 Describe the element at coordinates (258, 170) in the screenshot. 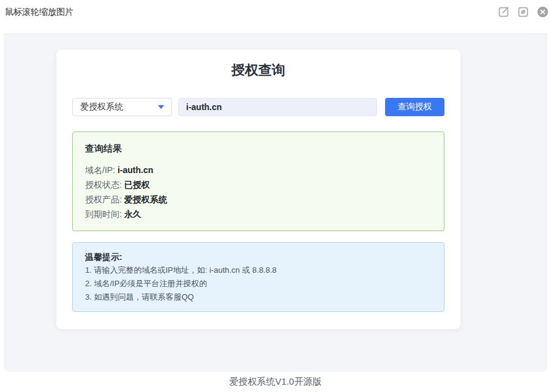

I see `result-row-domain: 域名/IP: i-auth.cn` at that location.